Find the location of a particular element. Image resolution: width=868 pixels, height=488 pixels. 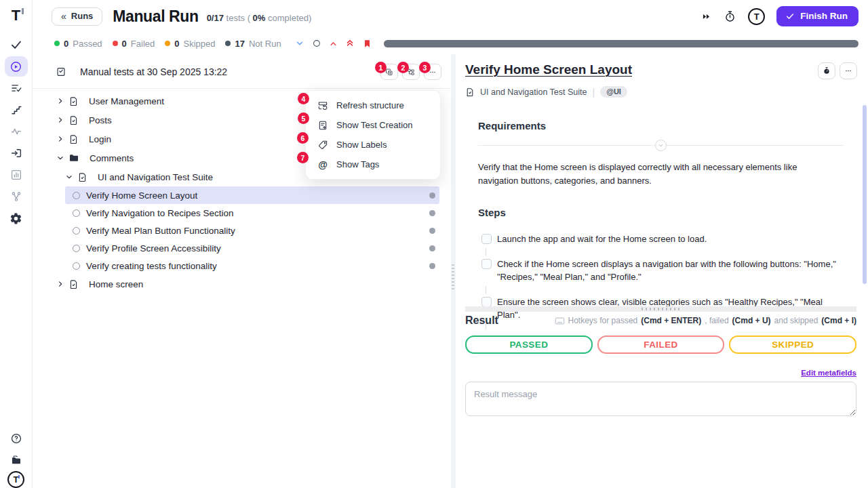

clipboard-check-icon is located at coordinates (61, 72).